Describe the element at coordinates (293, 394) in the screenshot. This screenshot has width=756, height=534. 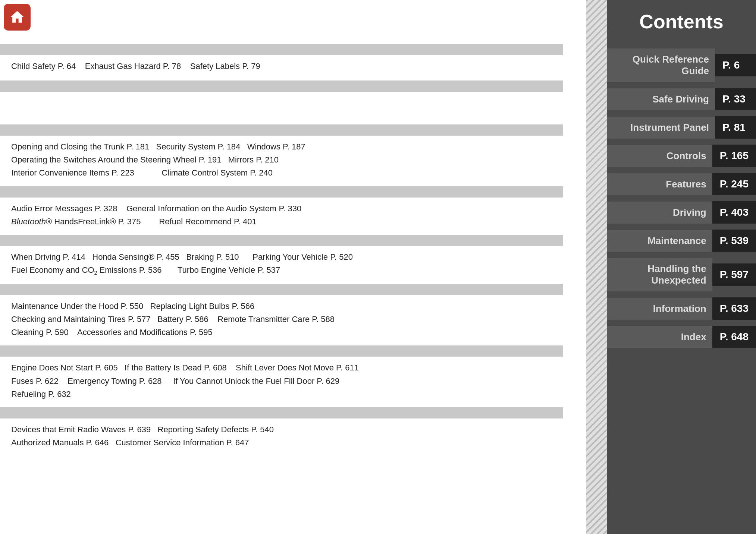
I see `handling-line3: Refueling P. 632` at that location.